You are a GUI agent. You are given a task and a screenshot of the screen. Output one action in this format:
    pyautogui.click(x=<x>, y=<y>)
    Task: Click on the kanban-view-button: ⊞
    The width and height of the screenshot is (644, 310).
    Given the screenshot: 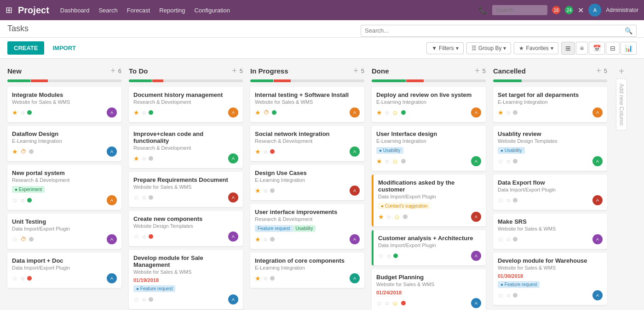 What is the action you would take?
    pyautogui.click(x=568, y=48)
    